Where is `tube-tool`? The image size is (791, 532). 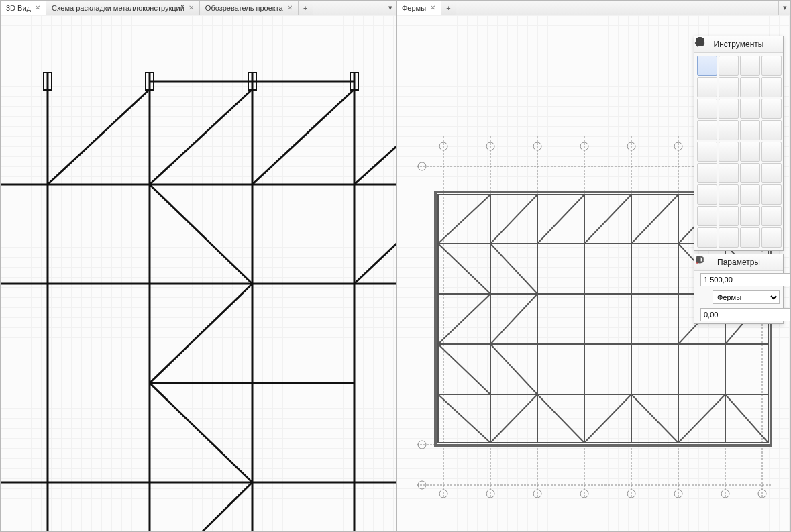
tube-tool is located at coordinates (772, 173).